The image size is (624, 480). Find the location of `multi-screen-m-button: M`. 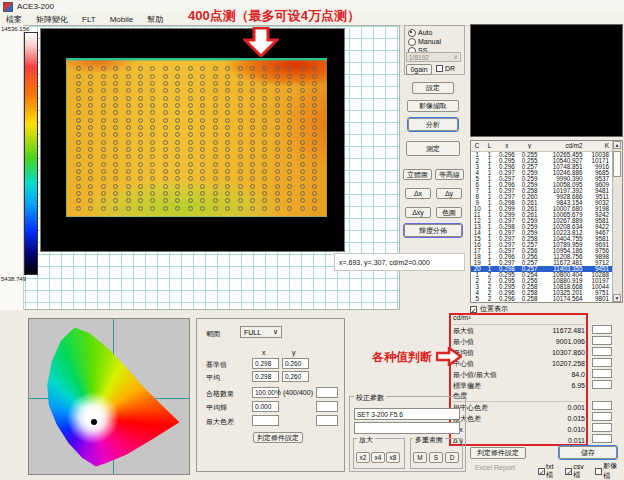

multi-screen-m-button: M is located at coordinates (420, 458).